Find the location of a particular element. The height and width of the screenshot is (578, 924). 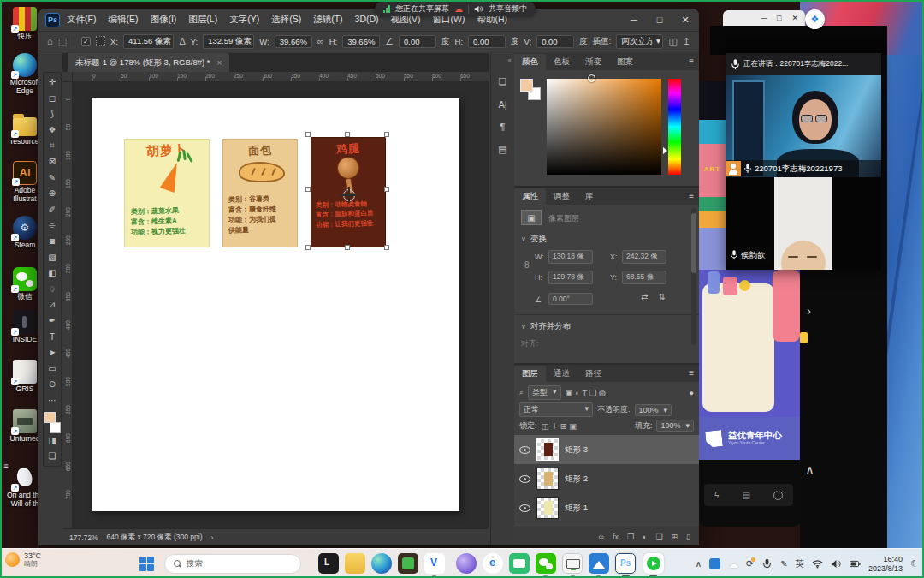

layer-thumbnail is located at coordinates (548, 450).